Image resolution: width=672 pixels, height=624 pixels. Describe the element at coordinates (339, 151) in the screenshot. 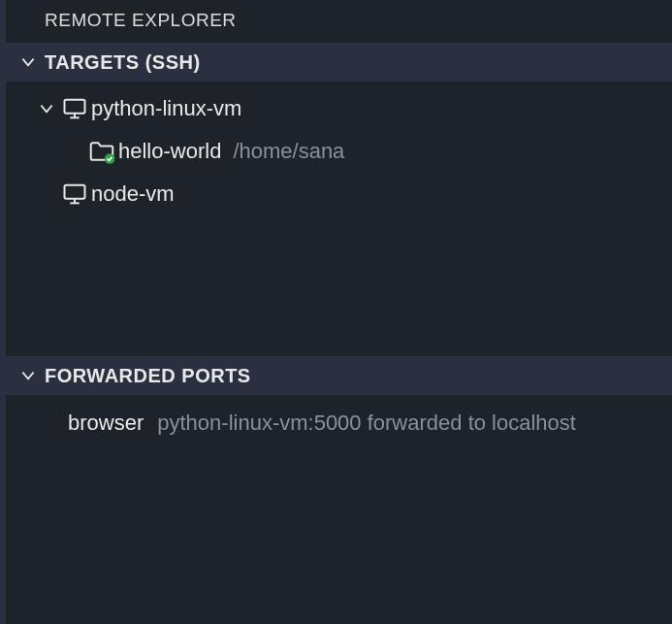

I see `target-folder-hello-world: hello-world /home/sana` at that location.